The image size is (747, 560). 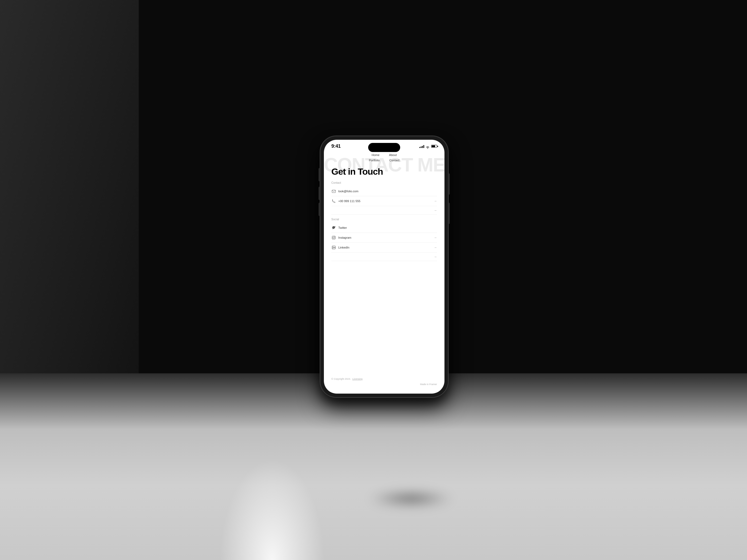 I want to click on email-item-left: look@folio.com, so click(x=345, y=191).